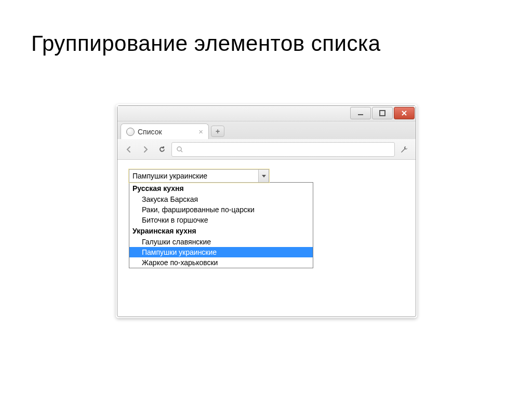 This screenshot has width=532, height=398. What do you see at coordinates (165, 131) in the screenshot?
I see `browser-tab: Список ×` at bounding box center [165, 131].